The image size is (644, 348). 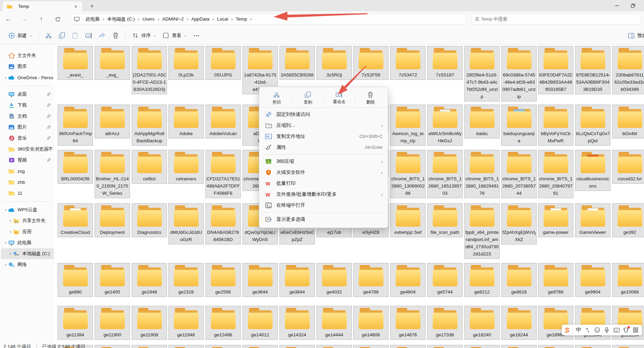 What do you see at coordinates (628, 70) in the screenshot?
I see `folder-tile: 230bab8781162c05e33ed3ab034399` at bounding box center [628, 70].